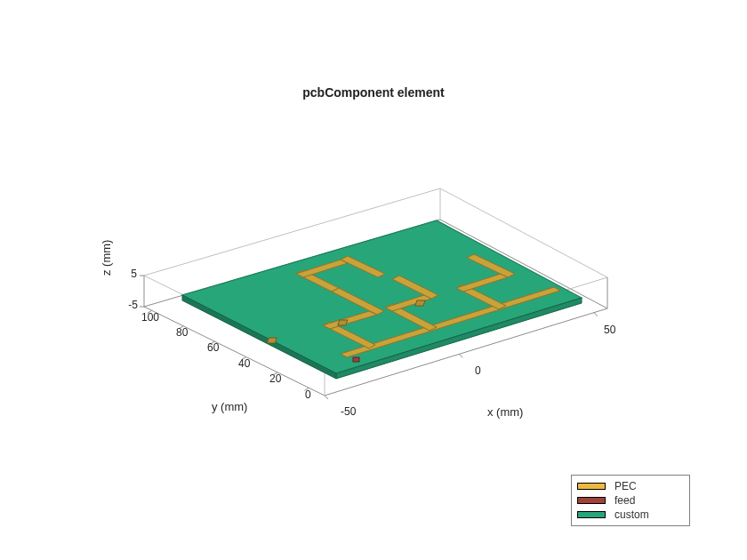 The width and height of the screenshot is (747, 560). Describe the element at coordinates (631, 500) in the screenshot. I see `legend-item: feed` at that location.